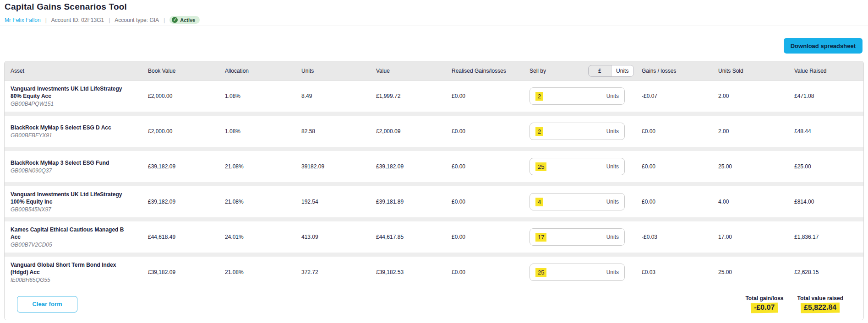 This screenshot has width=868, height=323. Describe the element at coordinates (756, 237) in the screenshot. I see `units-sold-cell: 17.00` at that location.